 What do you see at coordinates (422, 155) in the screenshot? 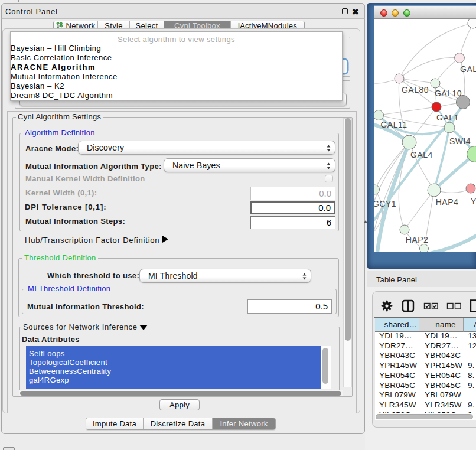
I see `svg-text: GAL4` at bounding box center [422, 155].